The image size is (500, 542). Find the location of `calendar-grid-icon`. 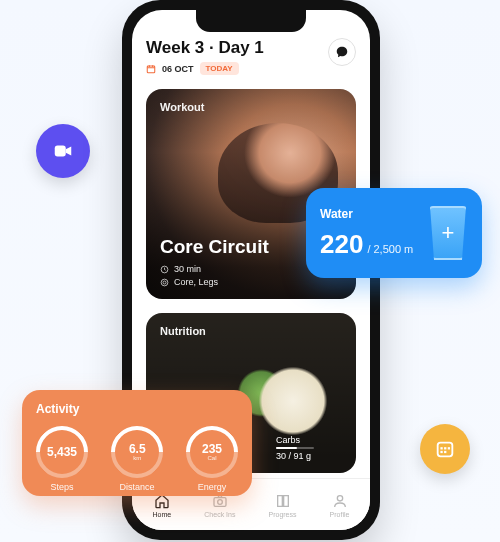

calendar-grid-icon is located at coordinates (445, 449).